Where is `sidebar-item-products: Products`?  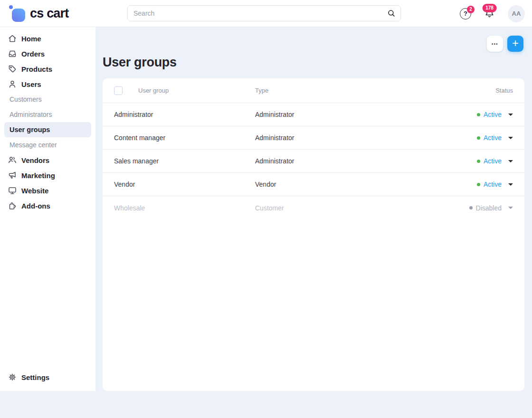 sidebar-item-products: Products is located at coordinates (48, 69).